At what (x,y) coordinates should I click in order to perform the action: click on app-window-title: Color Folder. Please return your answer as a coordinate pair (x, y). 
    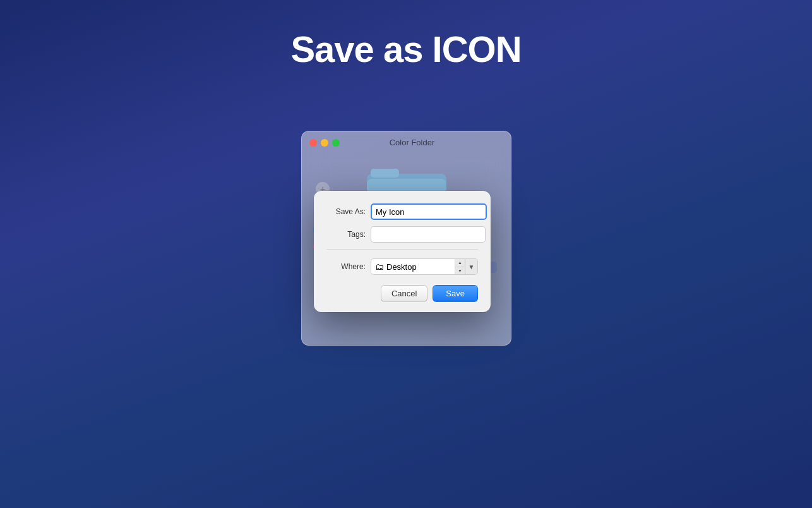
    Looking at the image, I should click on (412, 143).